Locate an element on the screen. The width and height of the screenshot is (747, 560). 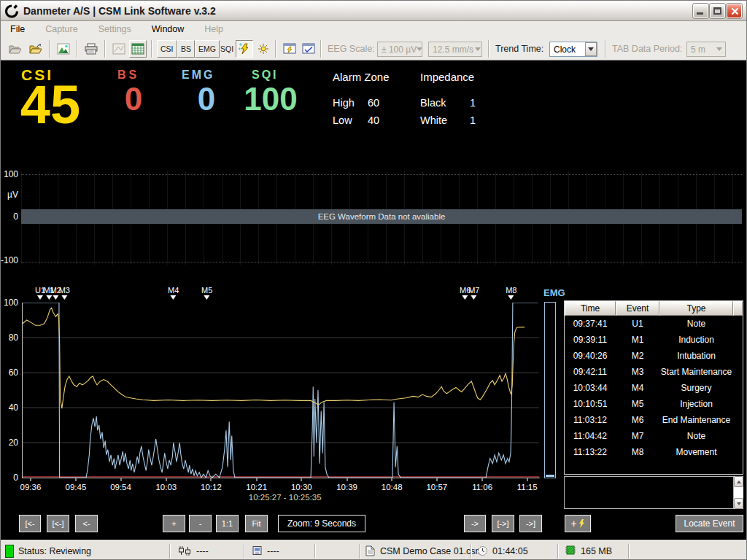
jump-end-button: ->] is located at coordinates (531, 524).